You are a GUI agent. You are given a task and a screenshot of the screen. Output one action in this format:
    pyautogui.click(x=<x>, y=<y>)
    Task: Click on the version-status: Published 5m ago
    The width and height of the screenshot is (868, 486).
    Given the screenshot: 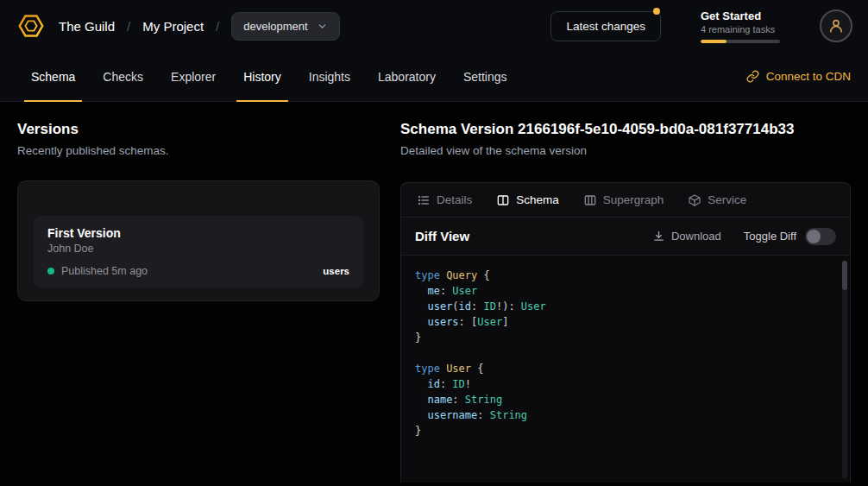 What is the action you would take?
    pyautogui.click(x=104, y=271)
    